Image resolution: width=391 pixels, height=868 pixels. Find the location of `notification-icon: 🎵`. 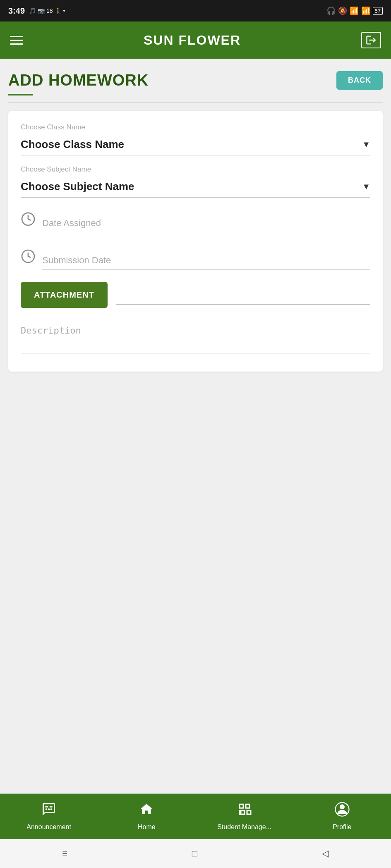

notification-icon: 🎵 is located at coordinates (32, 11).